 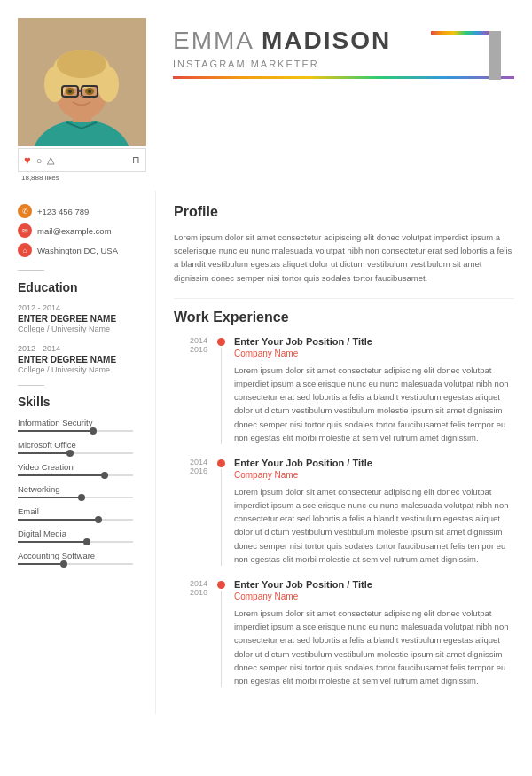 I want to click on work-desc-2: Lorem ipsum dolor sit amet consectetur a…, so click(x=374, y=647).